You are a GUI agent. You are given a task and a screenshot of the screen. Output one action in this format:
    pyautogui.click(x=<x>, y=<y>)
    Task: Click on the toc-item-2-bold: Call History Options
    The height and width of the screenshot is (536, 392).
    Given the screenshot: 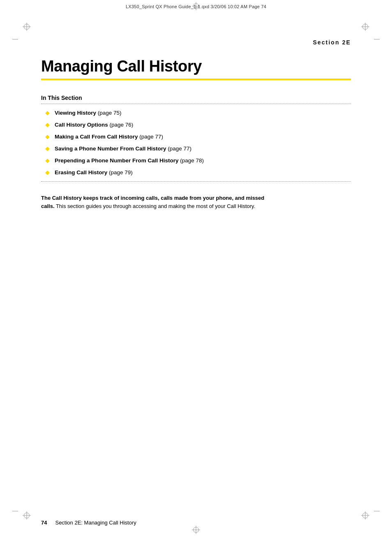 What is the action you would take?
    pyautogui.click(x=81, y=125)
    